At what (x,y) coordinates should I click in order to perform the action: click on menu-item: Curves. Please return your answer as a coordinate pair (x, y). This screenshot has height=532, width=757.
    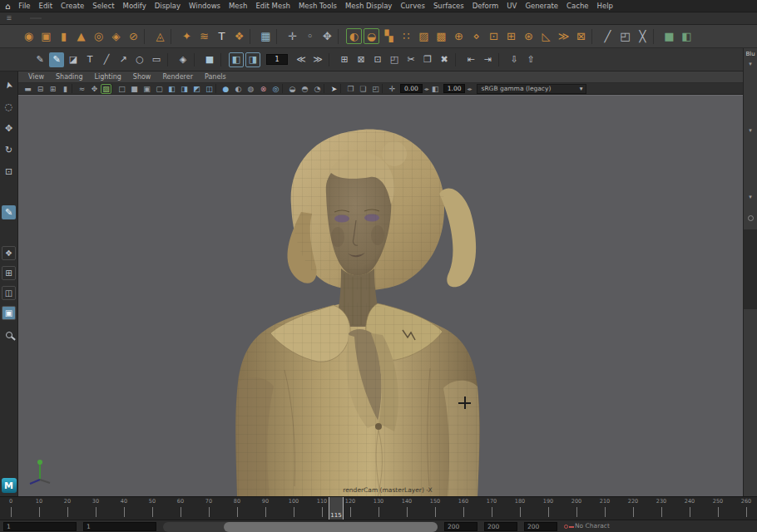
    Looking at the image, I should click on (413, 6).